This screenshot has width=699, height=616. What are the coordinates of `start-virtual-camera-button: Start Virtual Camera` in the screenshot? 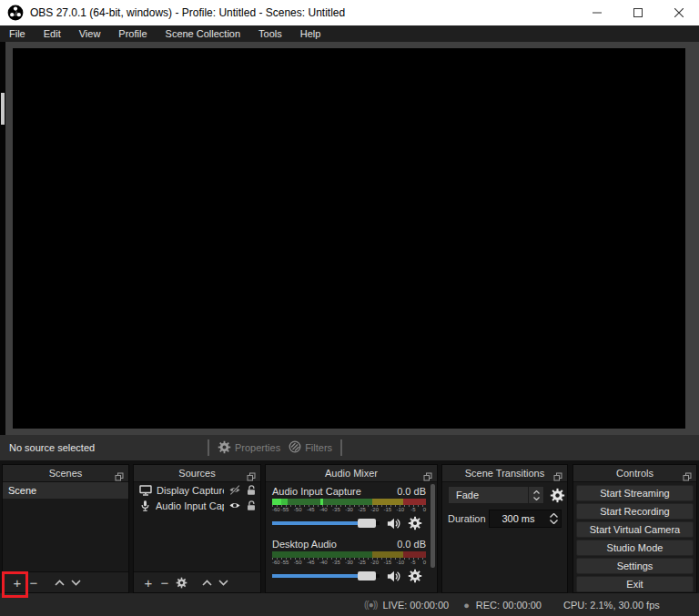 It's located at (635, 530).